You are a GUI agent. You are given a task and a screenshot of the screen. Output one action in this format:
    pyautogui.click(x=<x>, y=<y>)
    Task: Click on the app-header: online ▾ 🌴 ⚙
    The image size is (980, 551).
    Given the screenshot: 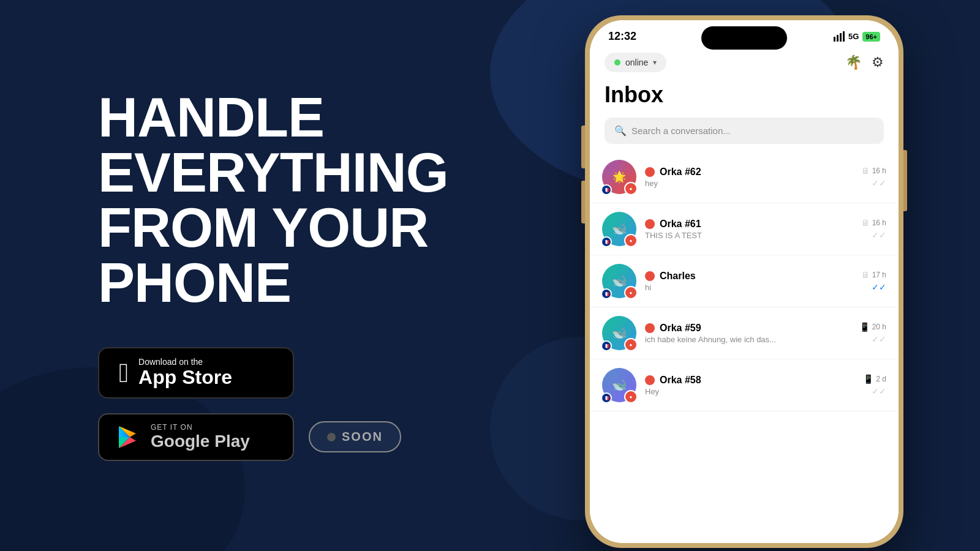 What is the action you would take?
    pyautogui.click(x=744, y=64)
    